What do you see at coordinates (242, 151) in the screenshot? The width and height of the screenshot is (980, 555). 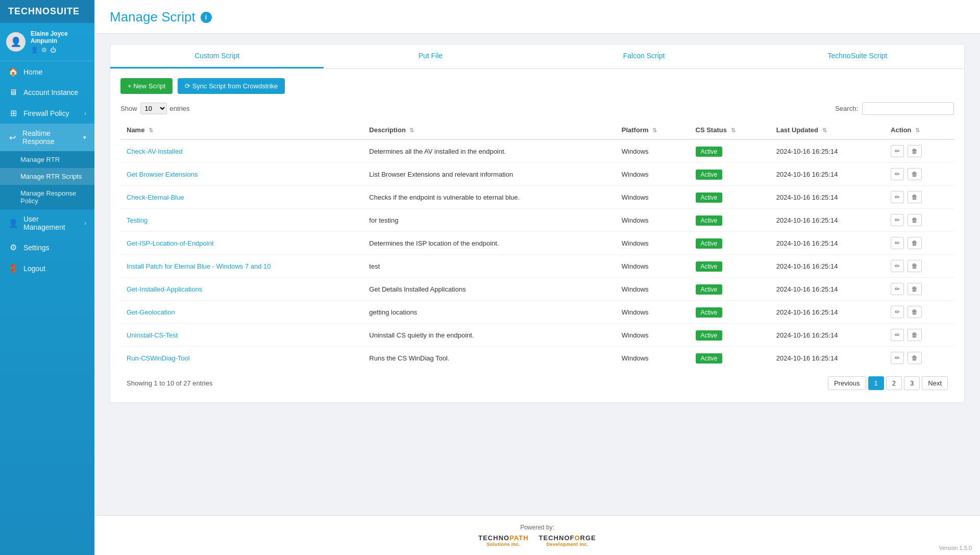 I see `cell-name: Check-AV-Installed` at bounding box center [242, 151].